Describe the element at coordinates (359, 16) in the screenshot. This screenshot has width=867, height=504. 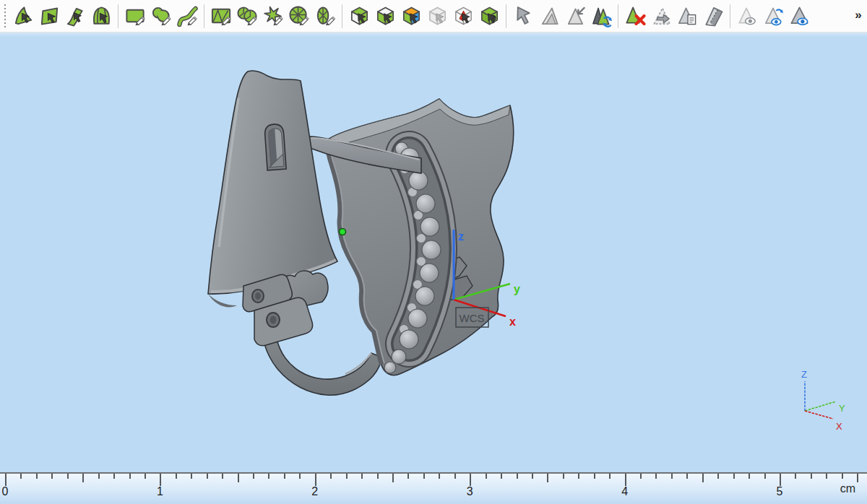
I see `select-solid-top-tool` at that location.